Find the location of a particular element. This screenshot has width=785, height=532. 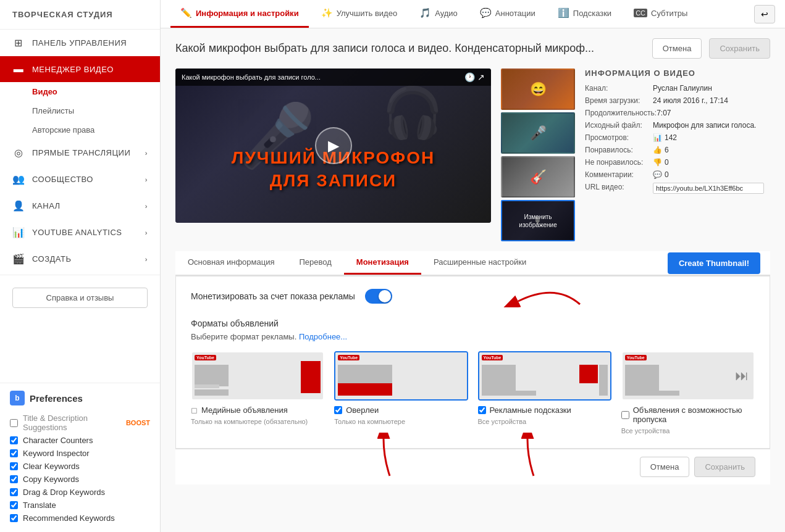

tab-info: ✏️ Информация и настройки is located at coordinates (240, 14).